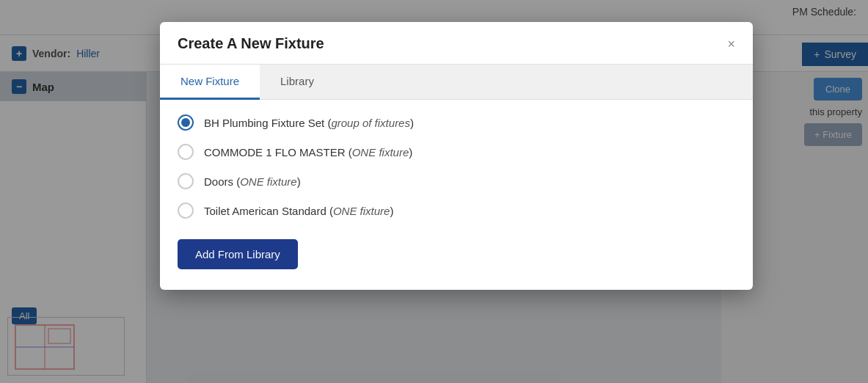 The image size is (868, 383). What do you see at coordinates (308, 153) in the screenshot?
I see `fixture-option-2-label: COMMODE 1 FLO MASTER (ONE fixture)` at bounding box center [308, 153].